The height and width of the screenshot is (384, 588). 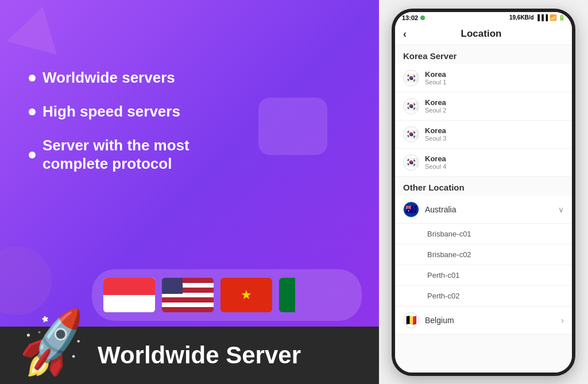 What do you see at coordinates (483, 296) in the screenshot?
I see `sublocation-perth-c02: Perth-c02` at bounding box center [483, 296].